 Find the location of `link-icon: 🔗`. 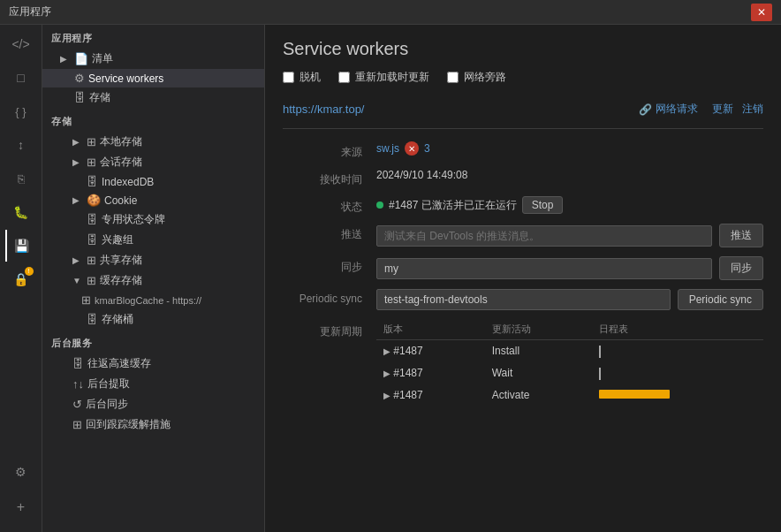

link-icon: 🔗 is located at coordinates (645, 110).